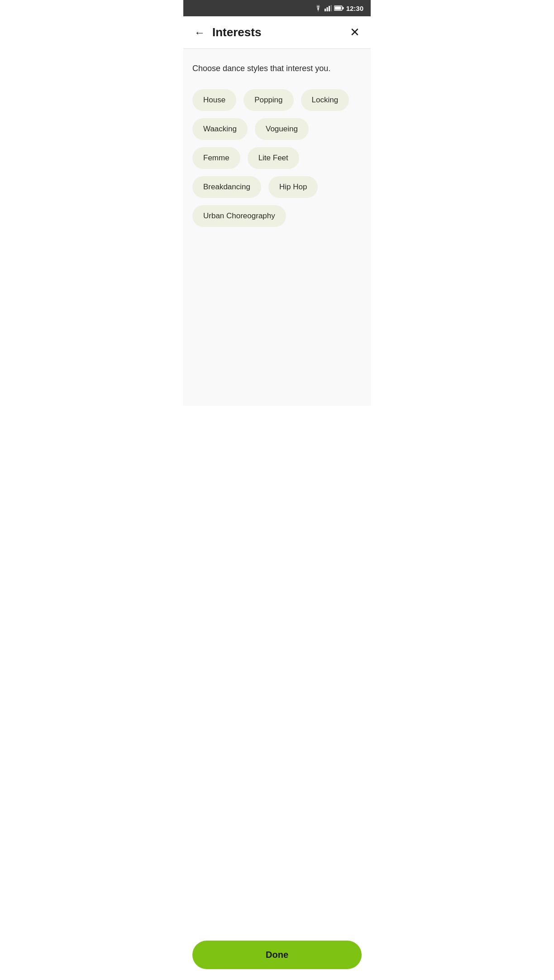  Describe the element at coordinates (277, 227) in the screenshot. I see `main-content: Choose dance styles that interest you. H…` at that location.